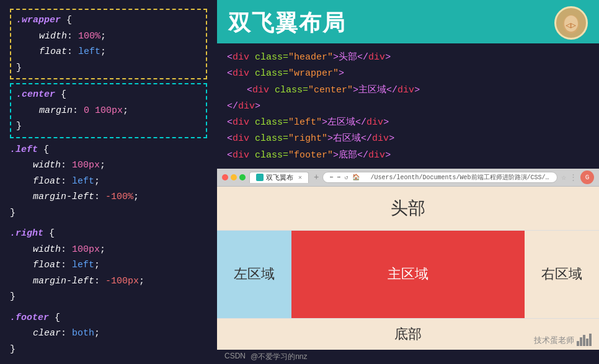 The height and width of the screenshot is (364, 599). I want to click on right-block: .right { width: 100px; float: left; marg…, so click(109, 265).